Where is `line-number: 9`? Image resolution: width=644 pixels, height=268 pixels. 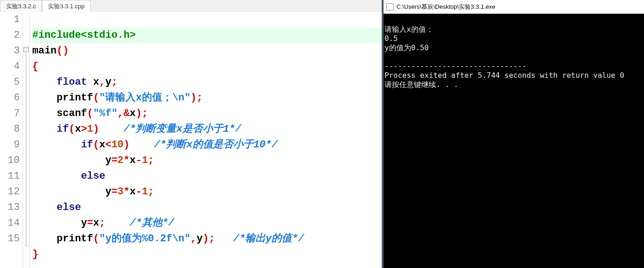
line-number: 9 is located at coordinates (10, 145).